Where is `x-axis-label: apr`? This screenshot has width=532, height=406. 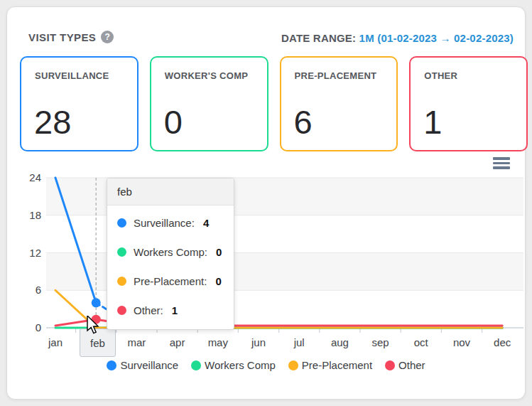 x-axis-label: apr is located at coordinates (178, 343).